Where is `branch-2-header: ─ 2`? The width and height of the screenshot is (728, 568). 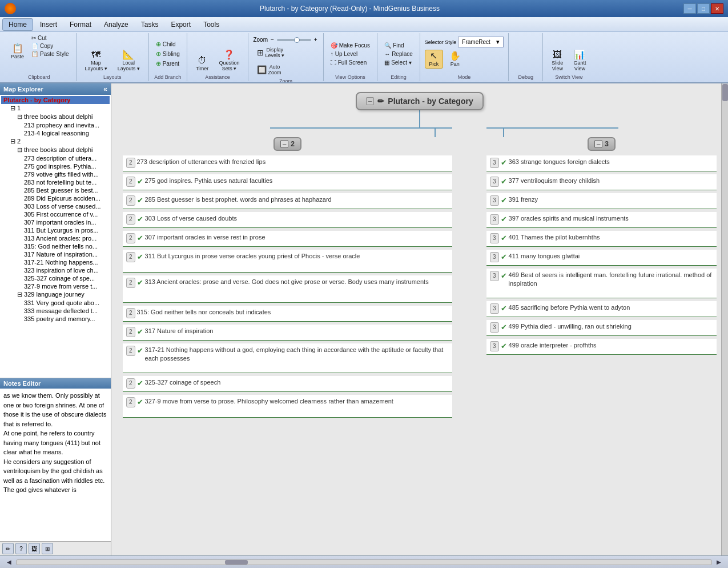
branch-2-header: ─ 2 is located at coordinates (288, 144).